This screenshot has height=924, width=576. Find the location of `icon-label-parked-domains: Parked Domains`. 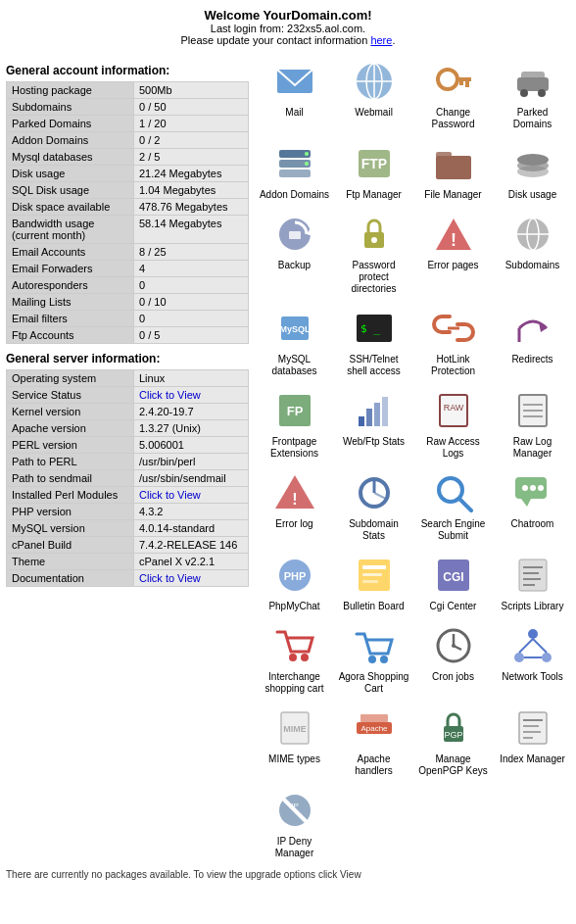

icon-label-parked-domains: Parked Domains is located at coordinates (533, 119).